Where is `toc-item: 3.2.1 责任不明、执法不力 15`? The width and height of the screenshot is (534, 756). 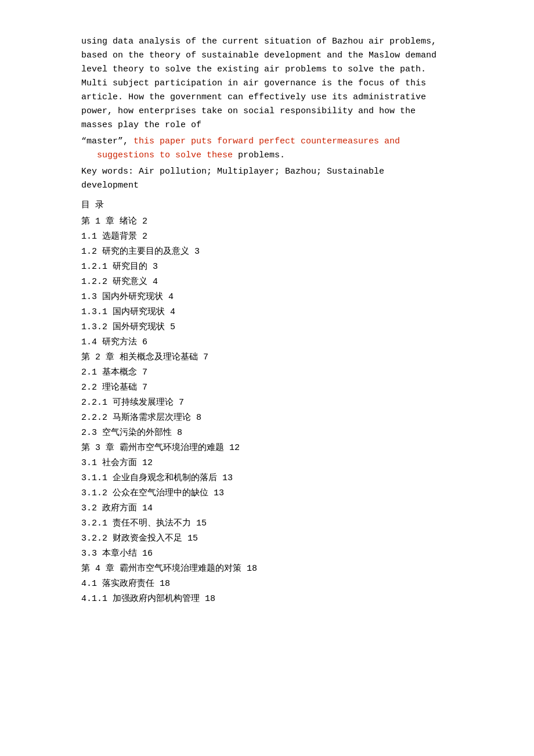 toc-item: 3.2.1 责任不明、执法不力 15 is located at coordinates (267, 524).